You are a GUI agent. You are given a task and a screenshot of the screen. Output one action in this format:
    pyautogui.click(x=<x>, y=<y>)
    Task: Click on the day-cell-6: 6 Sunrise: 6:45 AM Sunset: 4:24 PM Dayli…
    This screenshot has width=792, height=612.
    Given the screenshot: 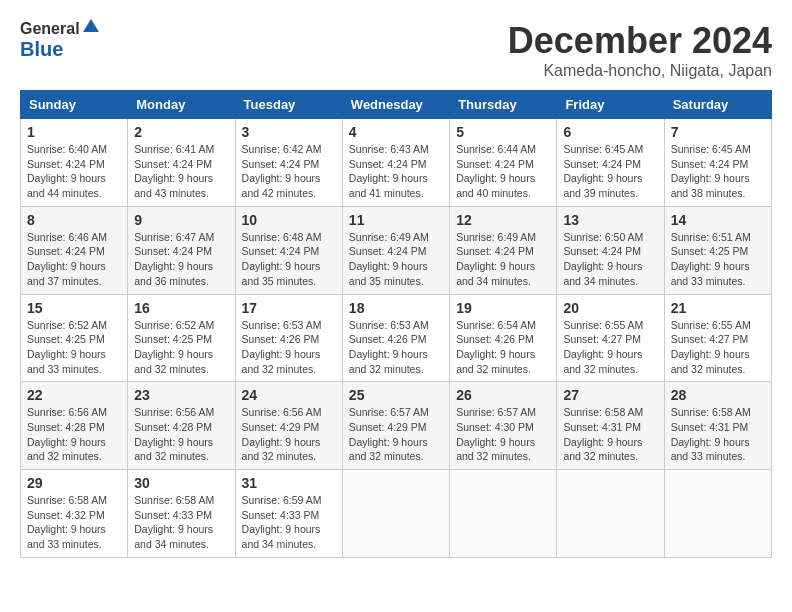 What is the action you would take?
    pyautogui.click(x=610, y=163)
    